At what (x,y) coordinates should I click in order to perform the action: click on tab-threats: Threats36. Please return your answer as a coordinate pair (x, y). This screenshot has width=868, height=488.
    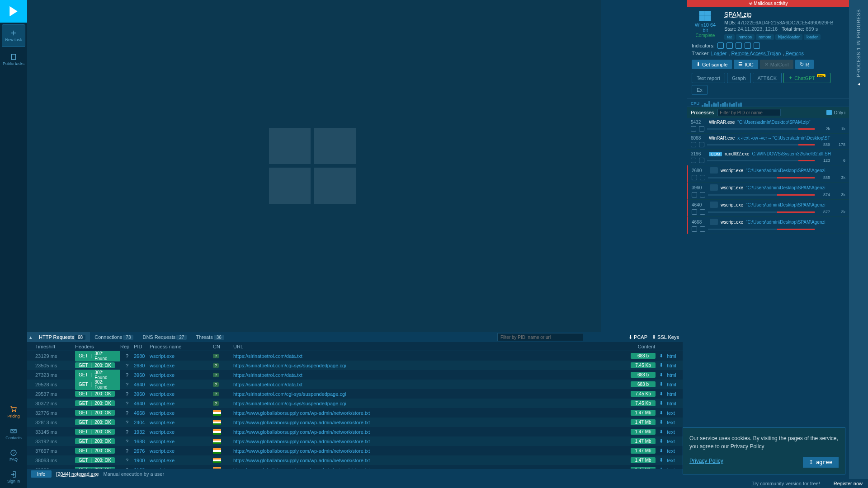
    Looking at the image, I should click on (210, 337).